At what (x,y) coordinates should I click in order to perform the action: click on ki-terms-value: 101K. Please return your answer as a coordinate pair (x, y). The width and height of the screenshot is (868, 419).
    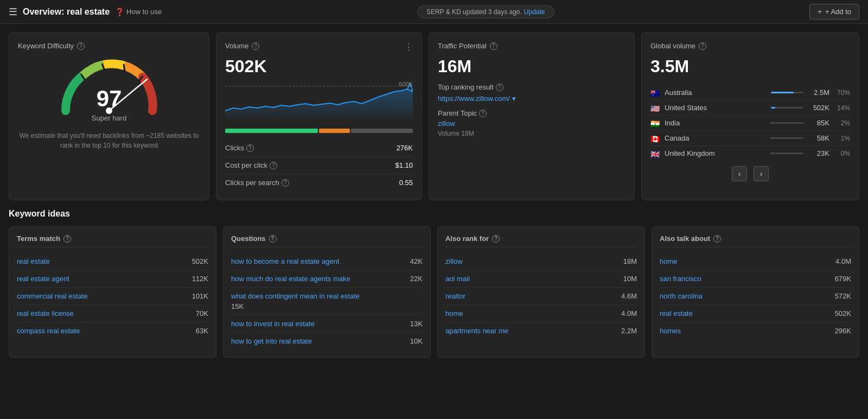
    Looking at the image, I should click on (200, 296).